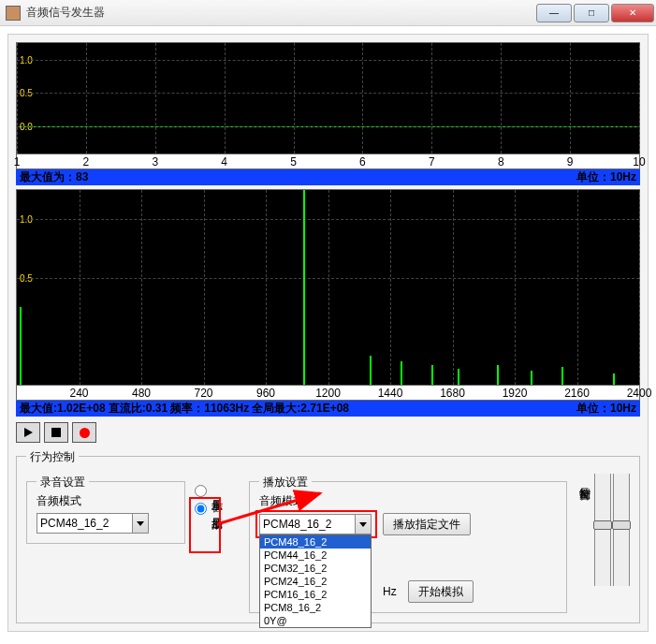  What do you see at coordinates (217, 491) in the screenshot?
I see `display-mode-radios: 录音显示 播放显示` at bounding box center [217, 491].